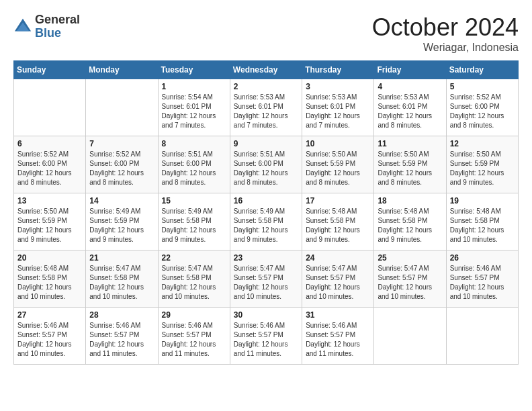 This screenshot has width=532, height=411. What do you see at coordinates (445, 48) in the screenshot?
I see `location-subtitle: Weriagar, Indonesia` at bounding box center [445, 48].